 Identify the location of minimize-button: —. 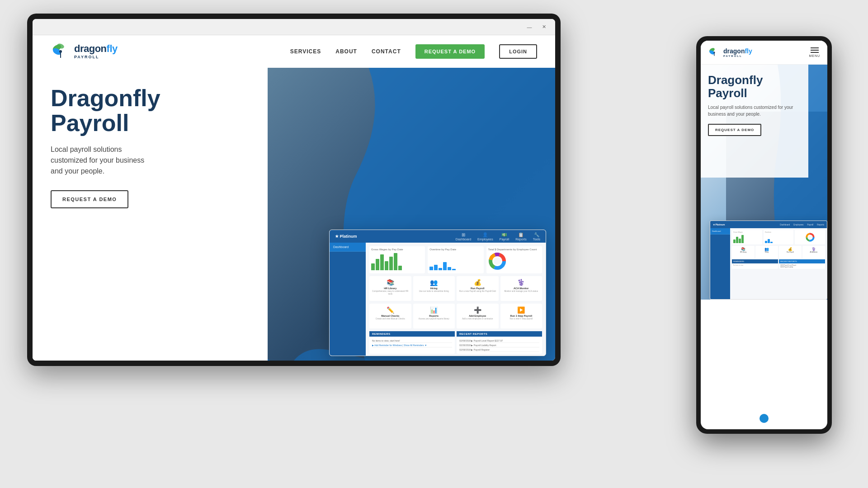
(529, 27).